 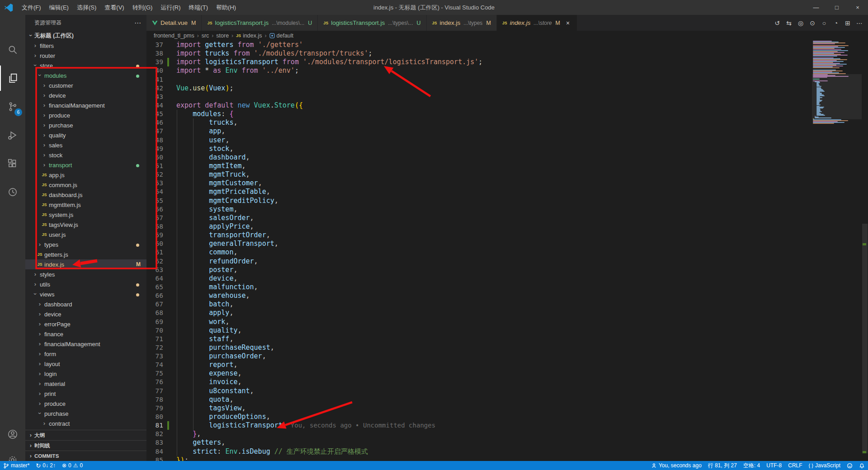 I want to click on tree-item-dashboard: ›dashboard, so click(x=86, y=304).